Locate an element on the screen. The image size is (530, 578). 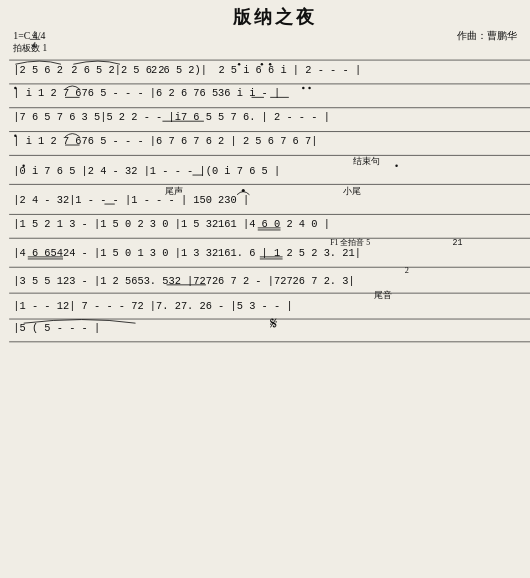
svg-text: 作曲：曹鹏华 is located at coordinates (486, 36).